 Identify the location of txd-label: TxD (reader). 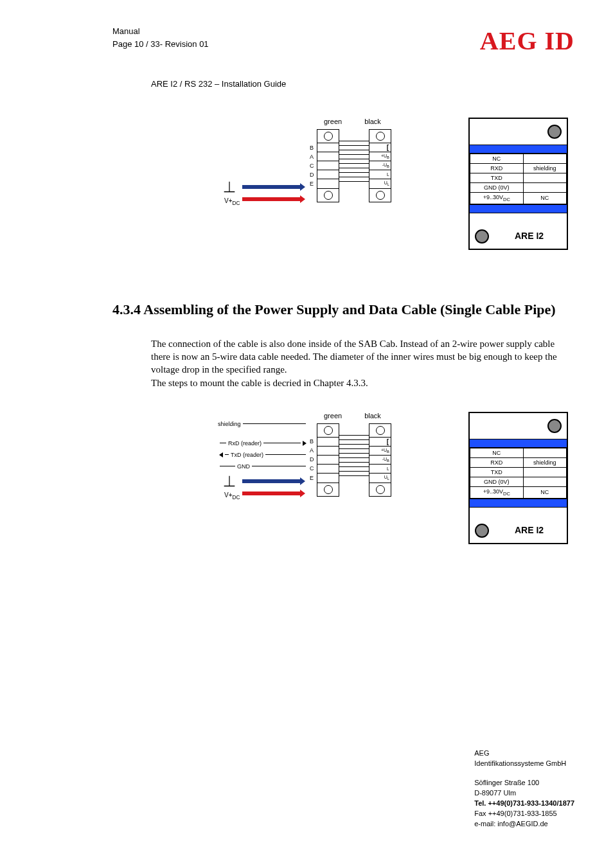
(263, 455).